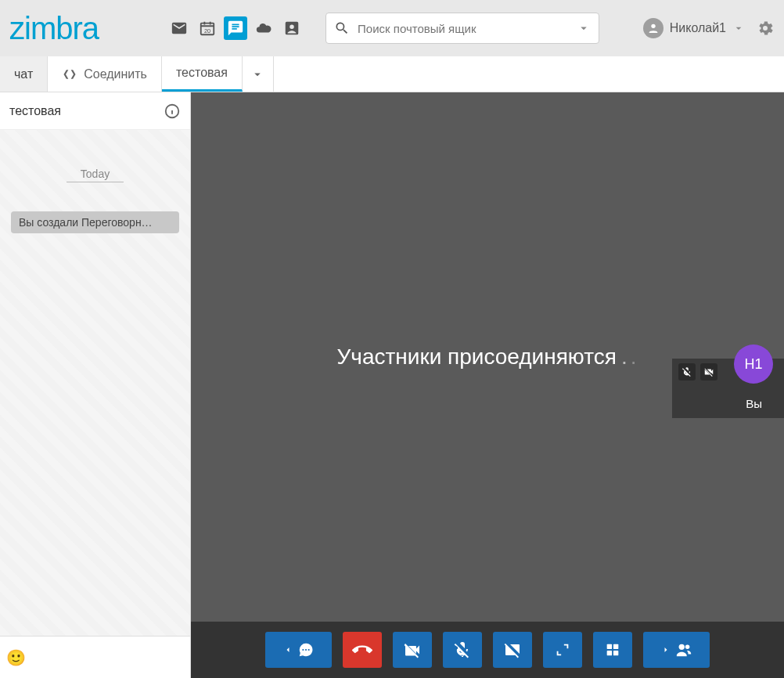  Describe the element at coordinates (488, 357) in the screenshot. I see `meeting-status-text: Участники присоединяются ..` at that location.